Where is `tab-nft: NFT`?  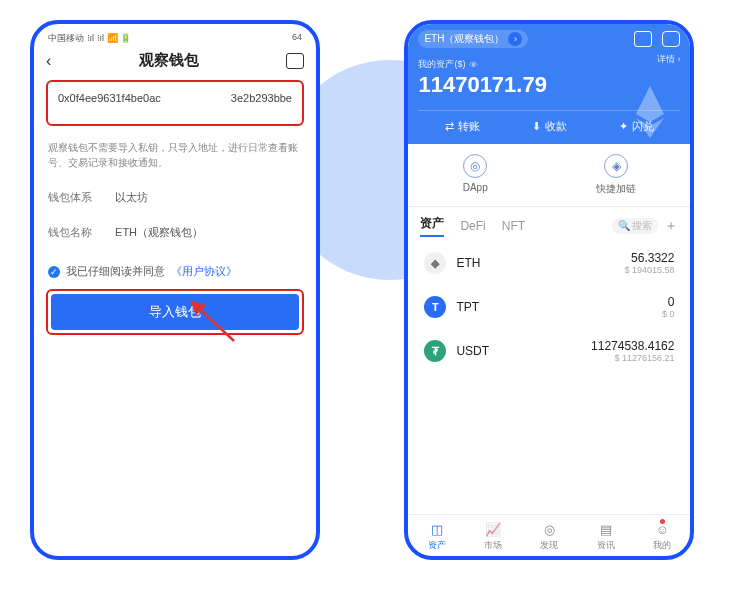
tab-nft: NFT is located at coordinates (514, 226).